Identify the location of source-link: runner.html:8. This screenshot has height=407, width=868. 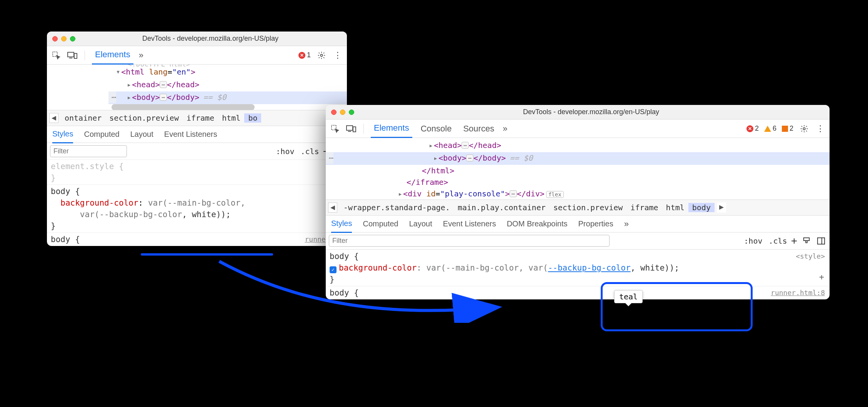
(798, 293).